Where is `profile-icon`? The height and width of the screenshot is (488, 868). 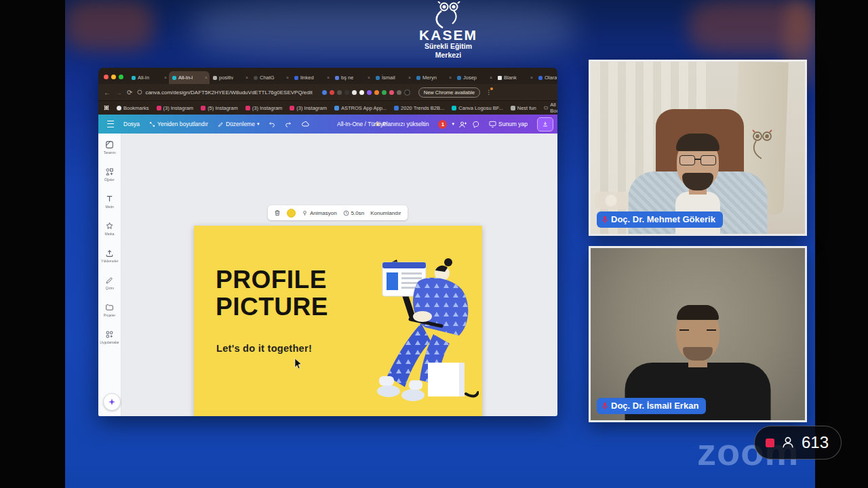
profile-icon is located at coordinates (407, 92).